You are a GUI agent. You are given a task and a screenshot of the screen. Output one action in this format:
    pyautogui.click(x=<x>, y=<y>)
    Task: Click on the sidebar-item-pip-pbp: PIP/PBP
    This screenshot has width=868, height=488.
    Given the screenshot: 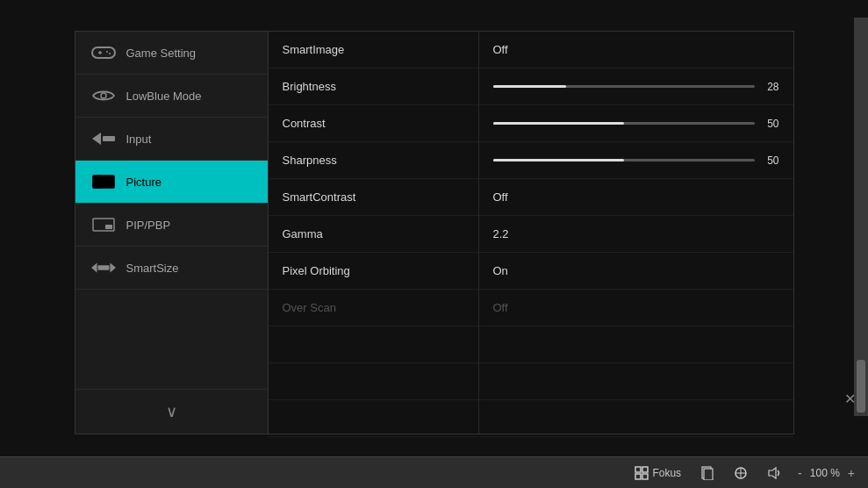 What is the action you would take?
    pyautogui.click(x=172, y=225)
    